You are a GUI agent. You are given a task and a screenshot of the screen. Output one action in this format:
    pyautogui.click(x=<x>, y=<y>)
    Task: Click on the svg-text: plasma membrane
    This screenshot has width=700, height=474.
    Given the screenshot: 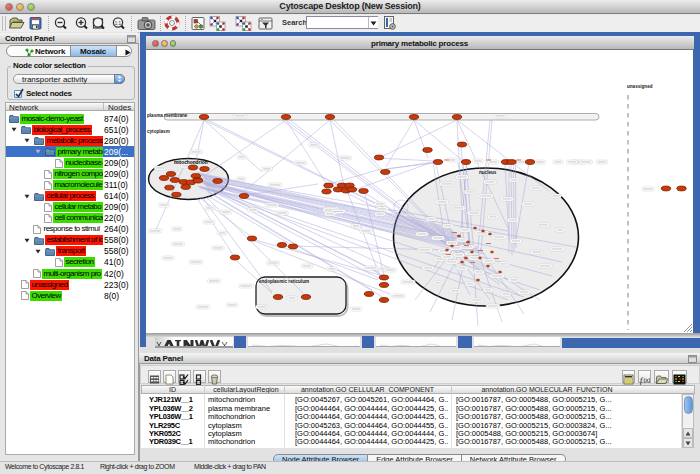 What is the action you would take?
    pyautogui.click(x=168, y=116)
    